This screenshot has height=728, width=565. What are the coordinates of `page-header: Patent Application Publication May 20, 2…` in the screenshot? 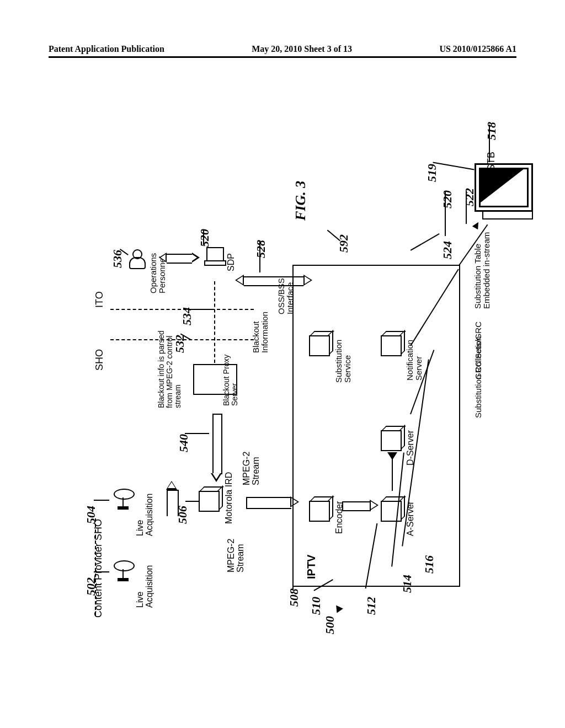 It's located at (282, 49).